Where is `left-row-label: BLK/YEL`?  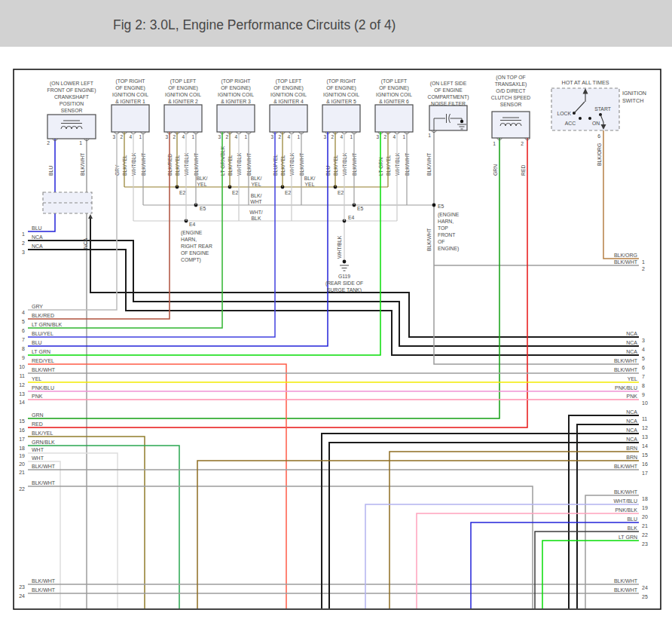
left-row-label: BLK/YEL is located at coordinates (42, 433).